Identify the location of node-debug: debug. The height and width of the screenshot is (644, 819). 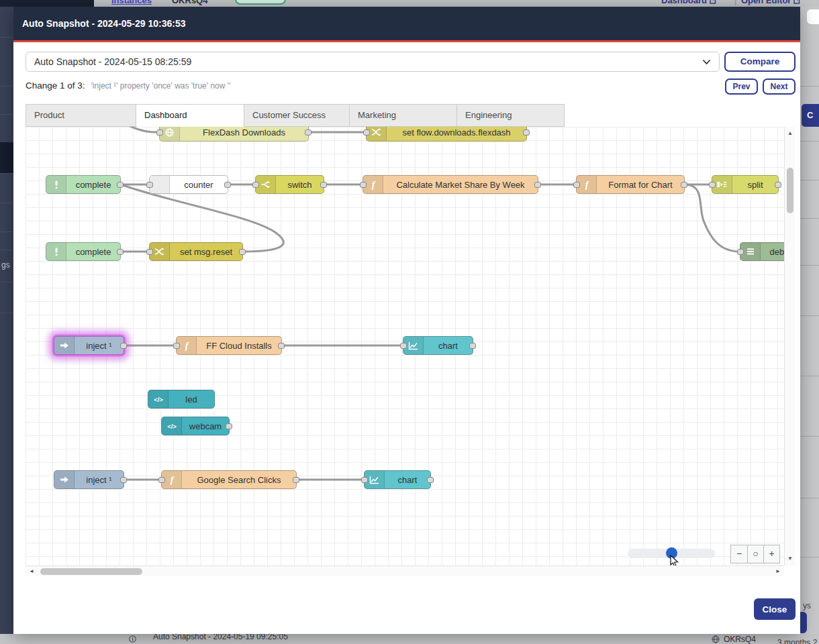
(762, 252).